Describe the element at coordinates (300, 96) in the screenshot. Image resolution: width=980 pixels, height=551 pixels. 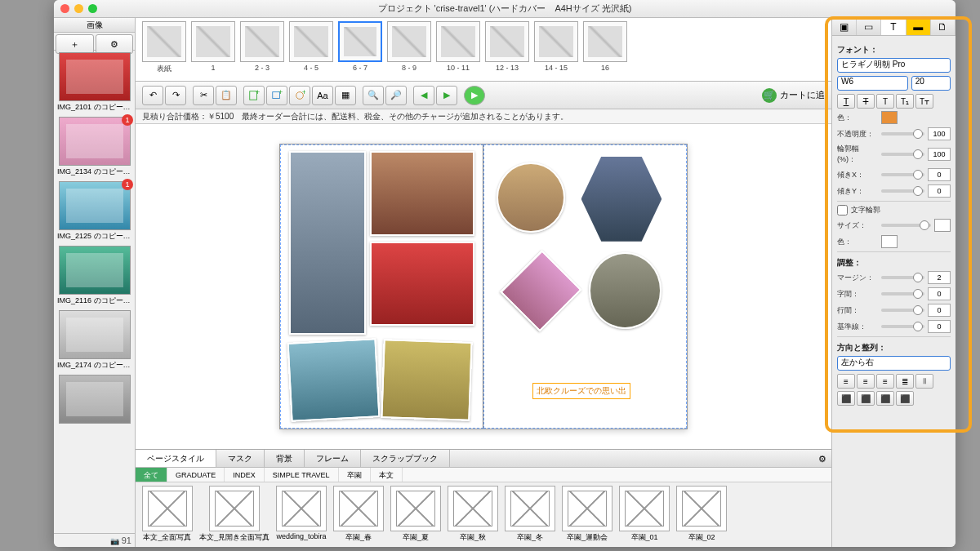
I see `add-shape-button: +` at that location.